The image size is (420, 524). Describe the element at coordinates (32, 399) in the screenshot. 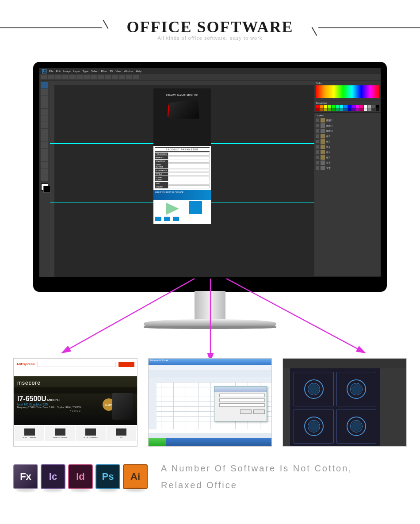

I see `cpu-model: I7-6500U` at that location.